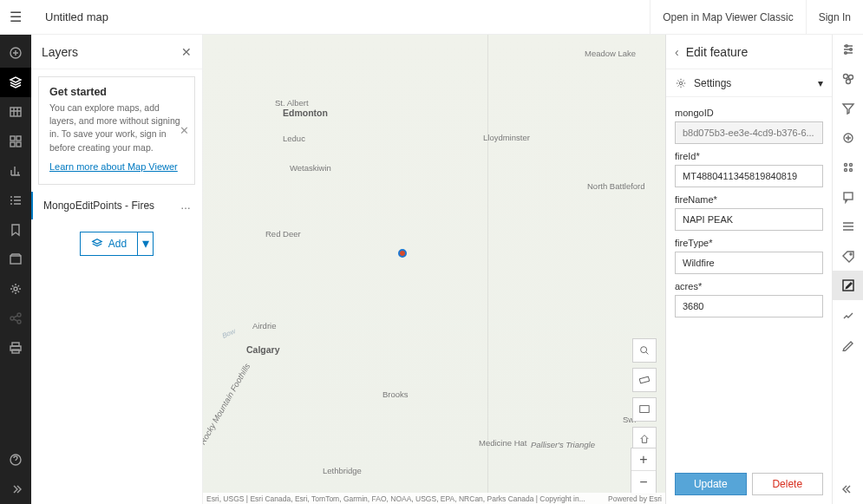  Describe the element at coordinates (749, 263) in the screenshot. I see `firetype-field` at that location.